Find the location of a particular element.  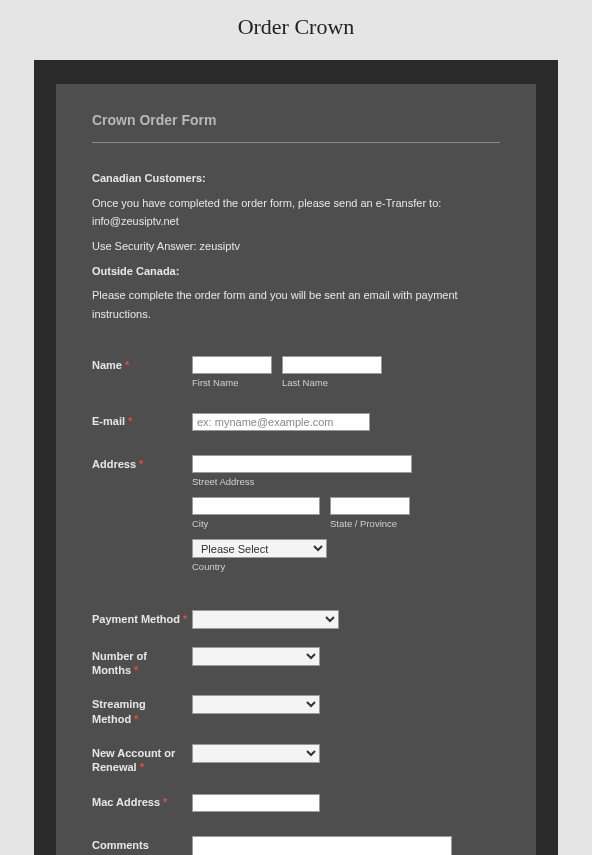

page-title: Order Crown is located at coordinates (296, 30).